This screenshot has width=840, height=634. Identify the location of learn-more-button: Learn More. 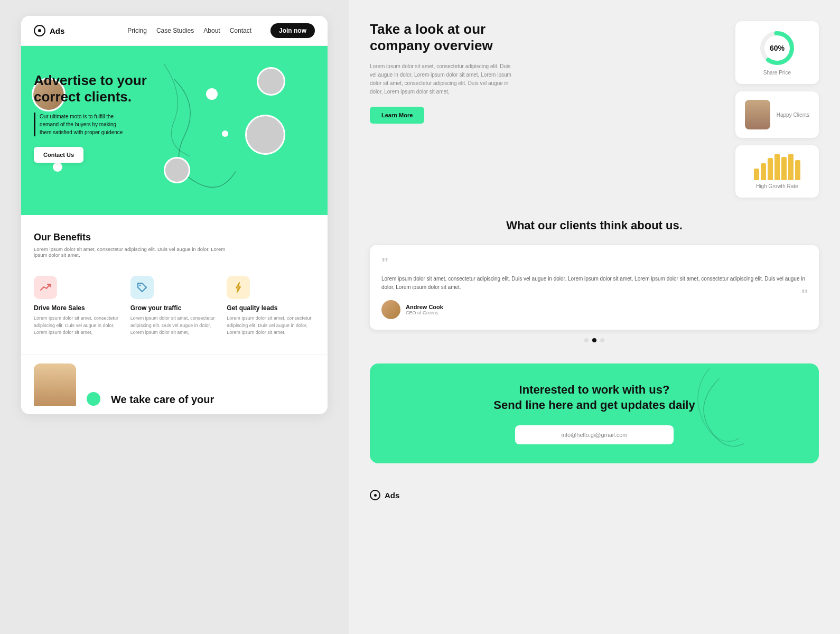
(397, 115).